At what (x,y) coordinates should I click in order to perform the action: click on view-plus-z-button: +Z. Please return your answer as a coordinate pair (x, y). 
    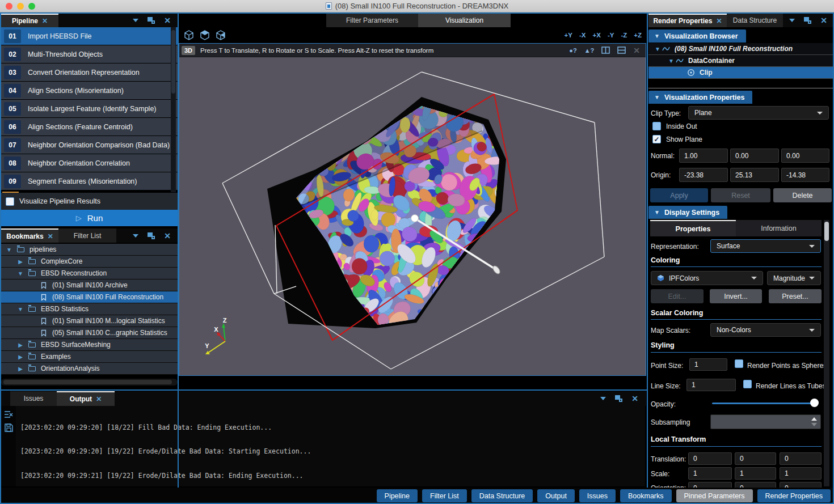
    Looking at the image, I should click on (638, 35).